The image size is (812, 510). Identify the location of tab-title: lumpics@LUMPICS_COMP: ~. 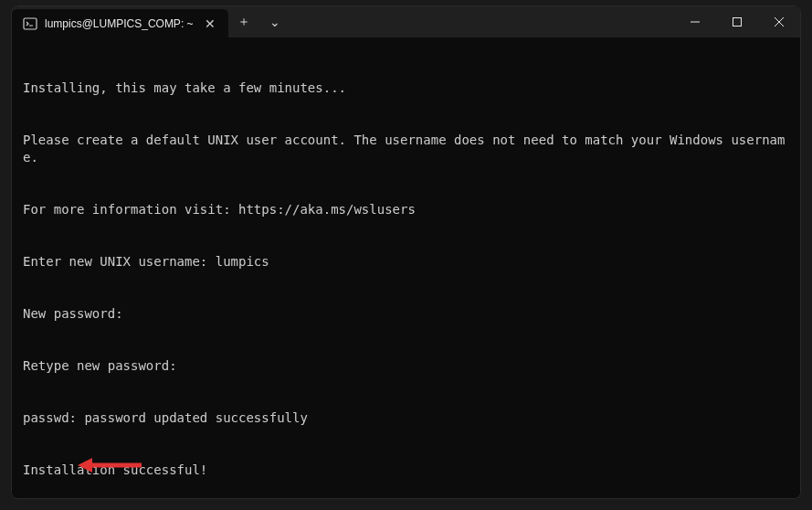
(119, 24).